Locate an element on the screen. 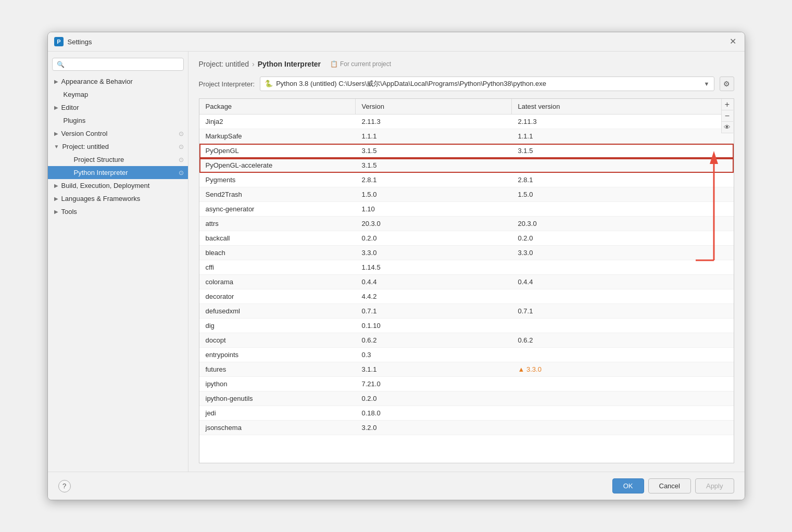 This screenshot has height=532, width=792. package-latest: 0.2.0 is located at coordinates (623, 238).